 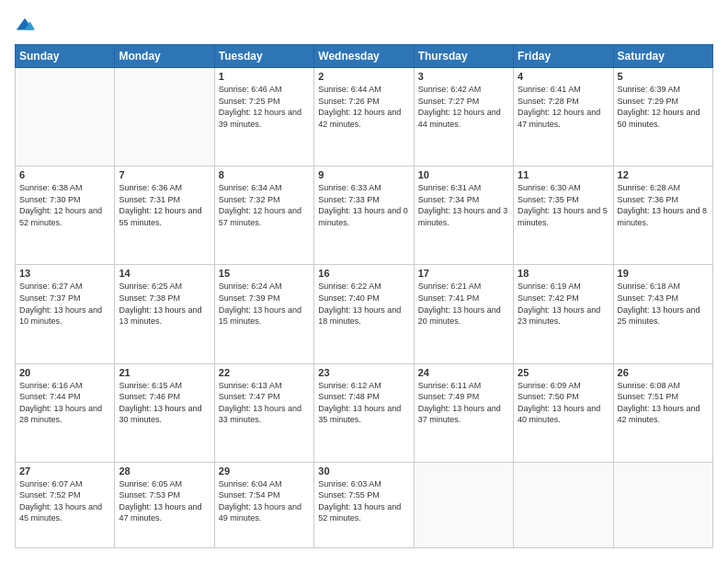 I want to click on day-number: 21, so click(x=164, y=373).